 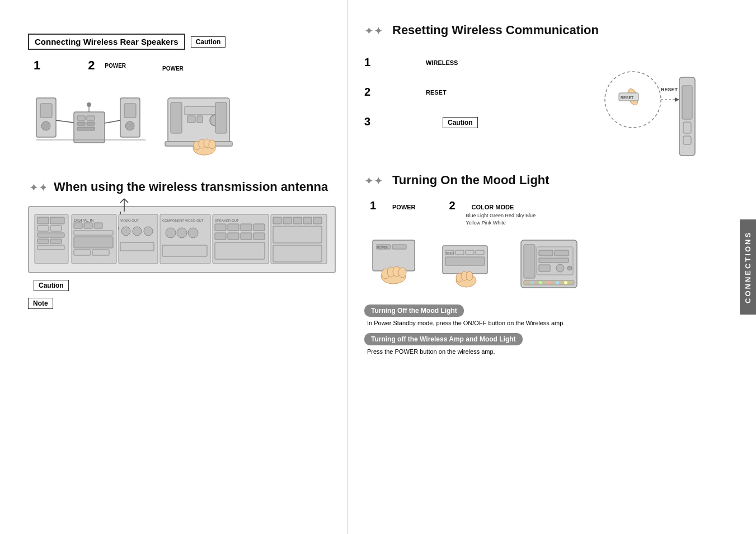 What do you see at coordinates (373, 63) in the screenshot?
I see `reset-step1-num: 1` at bounding box center [373, 63].